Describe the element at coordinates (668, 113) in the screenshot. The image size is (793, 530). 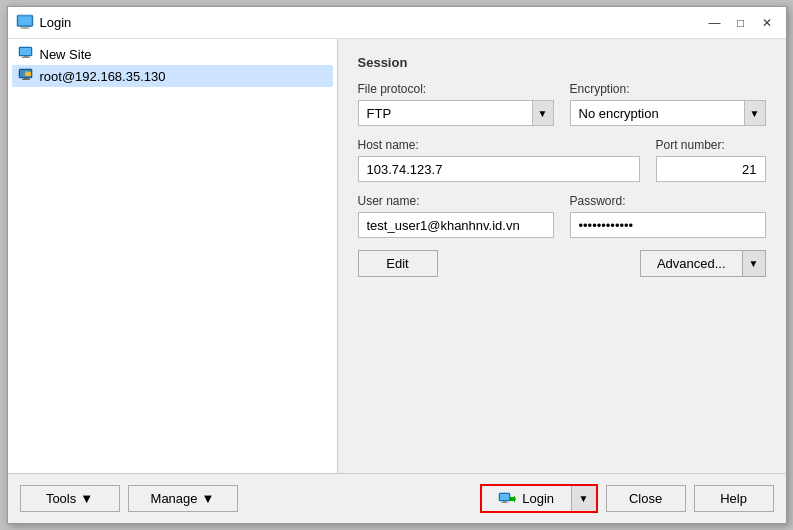
I see `encryption-dropdown: No encryption ▼` at that location.